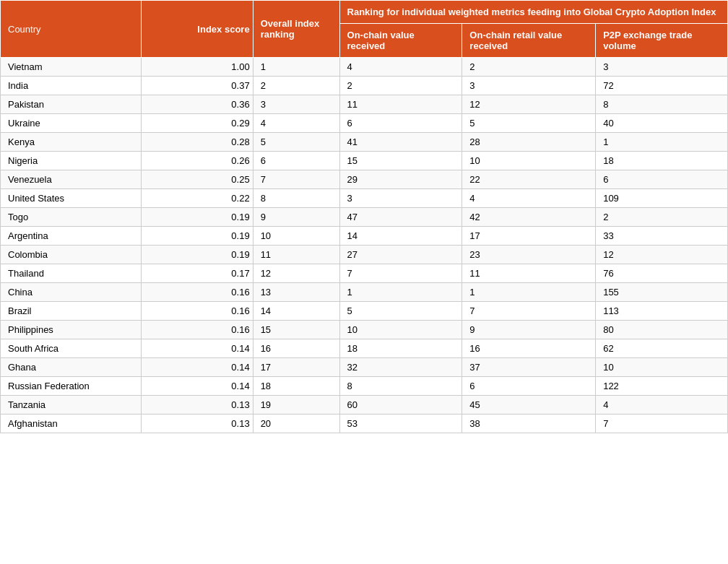 Image resolution: width=728 pixels, height=564 pixels. I want to click on cell-retail: 12, so click(529, 105).